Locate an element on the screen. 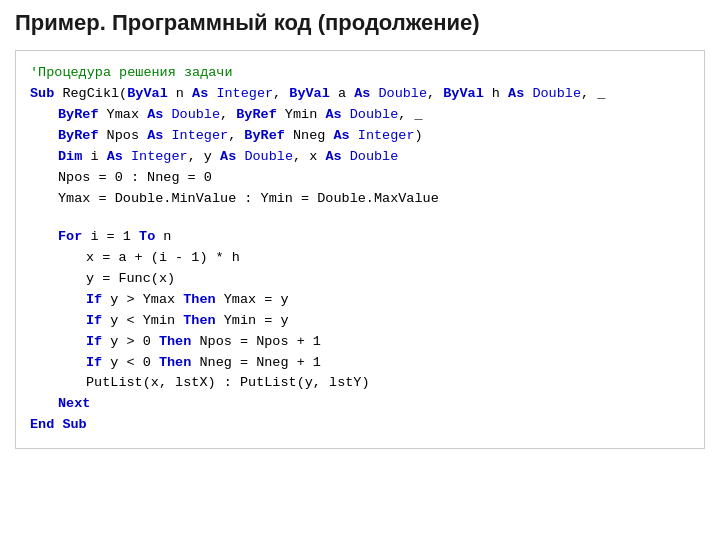  y-assign-line: y = Func(x) is located at coordinates (360, 280).